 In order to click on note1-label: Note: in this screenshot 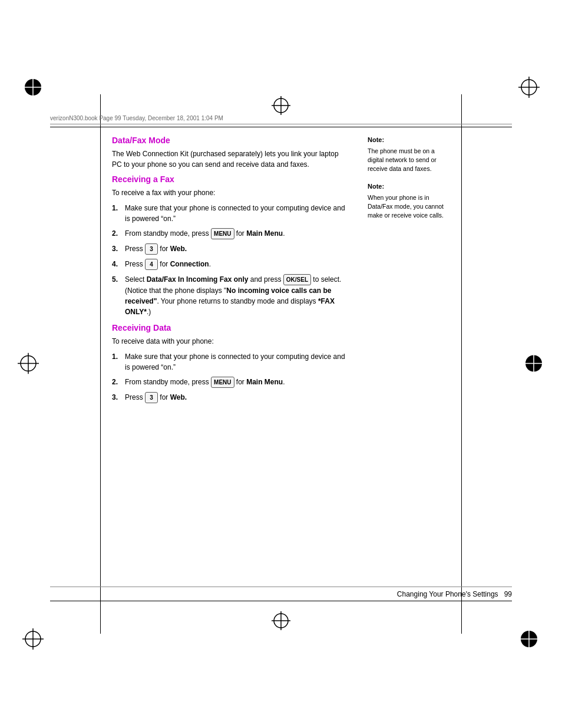, I will do `click(409, 140)`.